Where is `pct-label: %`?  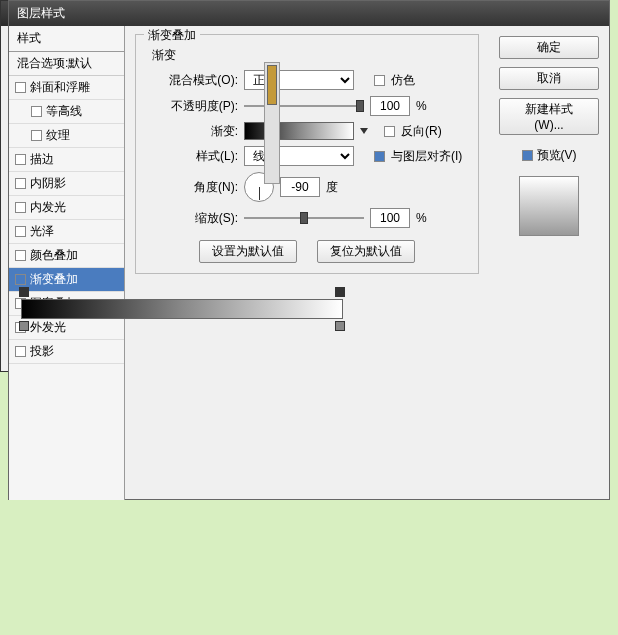
pct-label: % is located at coordinates (422, 106).